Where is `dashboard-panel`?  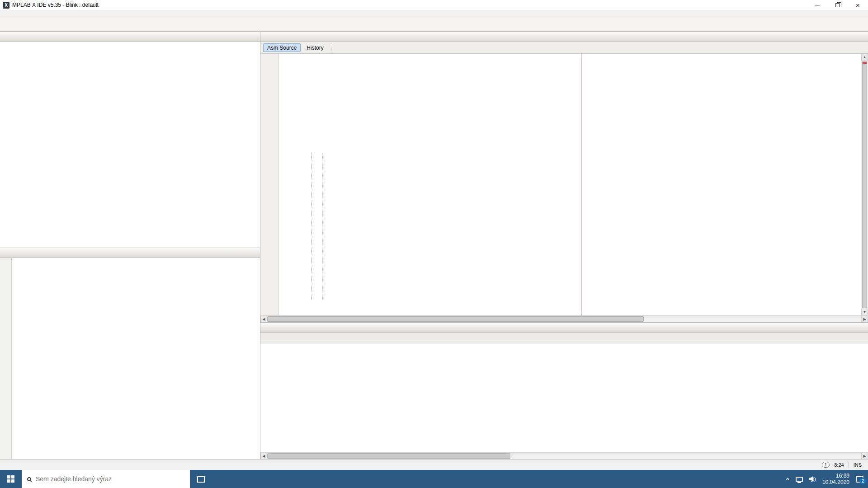
dashboard-panel is located at coordinates (130, 353).